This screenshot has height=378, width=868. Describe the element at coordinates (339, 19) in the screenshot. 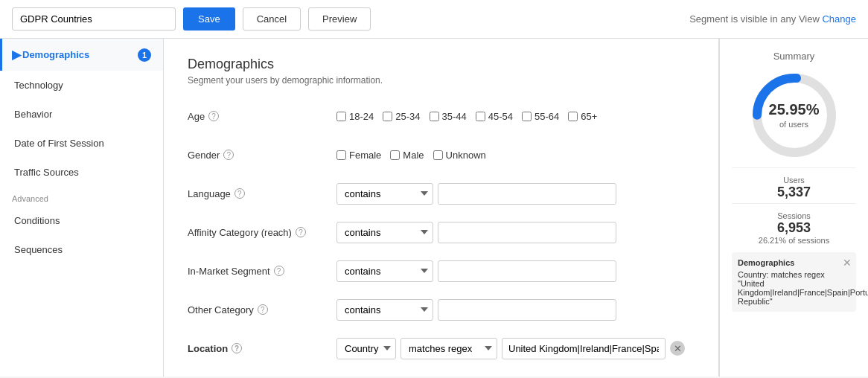

I see `preview-button: Preview` at that location.